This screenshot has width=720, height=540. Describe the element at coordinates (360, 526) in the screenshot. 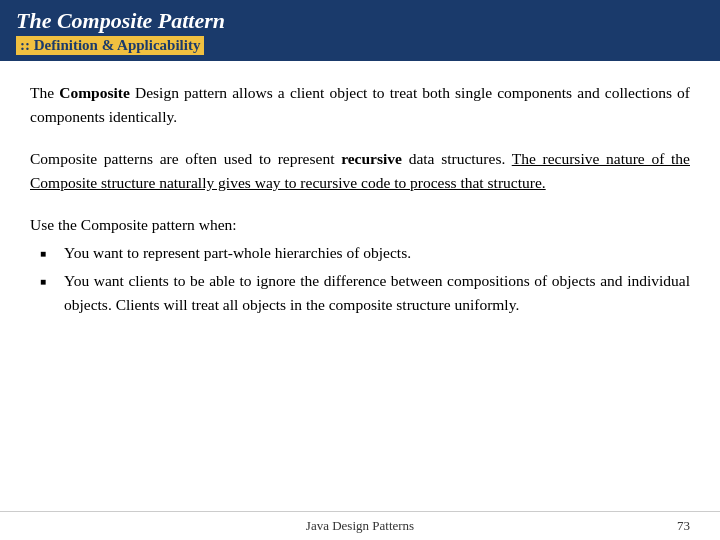

I see `footer: Java Design Patterns 73` at that location.